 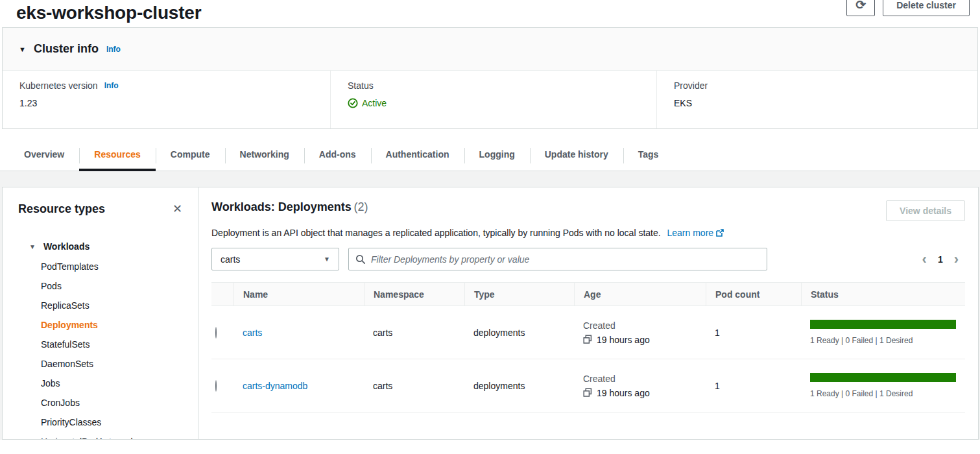 I want to click on resource-types-sidebar: Resource types ✕ ▼ Workloads PodTemplate…, so click(x=100, y=313).